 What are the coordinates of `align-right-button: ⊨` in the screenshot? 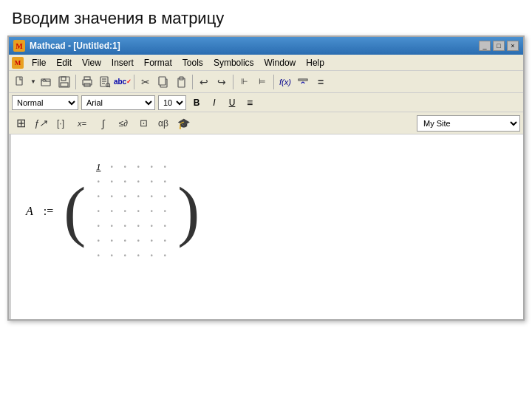 It's located at (262, 82).